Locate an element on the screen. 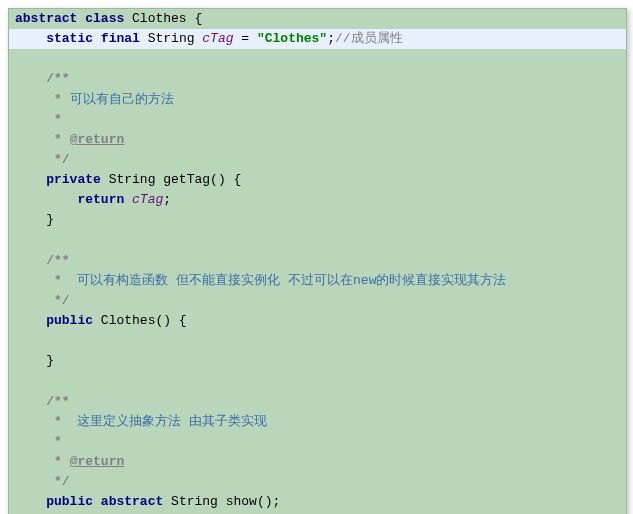 Image resolution: width=633 pixels, height=514 pixels. equals: = is located at coordinates (246, 38).